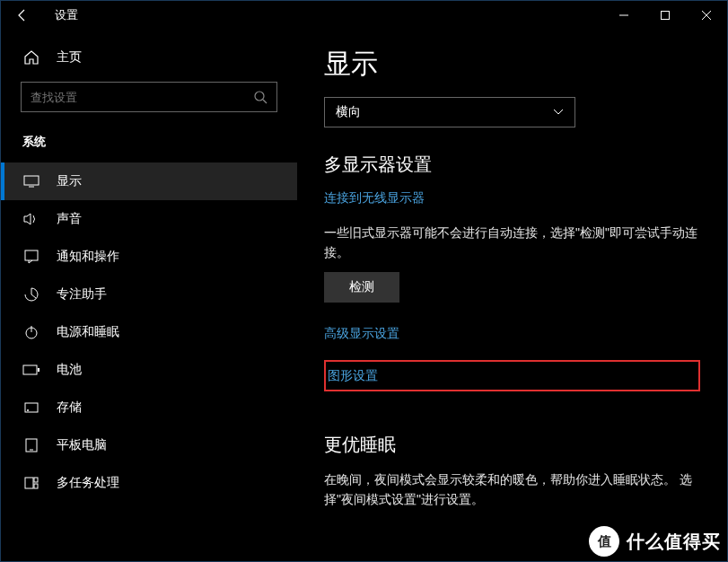 The height and width of the screenshot is (562, 728). What do you see at coordinates (31, 483) in the screenshot?
I see `multitask-icon` at bounding box center [31, 483].